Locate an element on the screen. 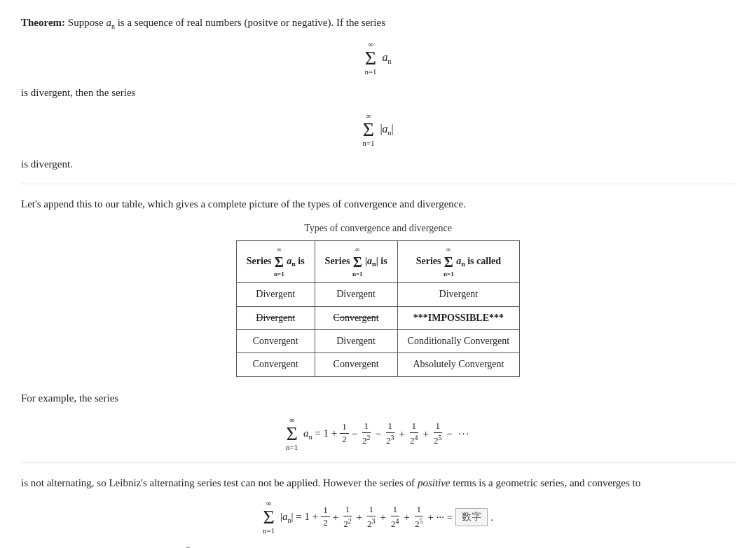 The height and width of the screenshot is (548, 756). not-alt-text1: is not alternating, so Leibniz's alterna… is located at coordinates (219, 483).